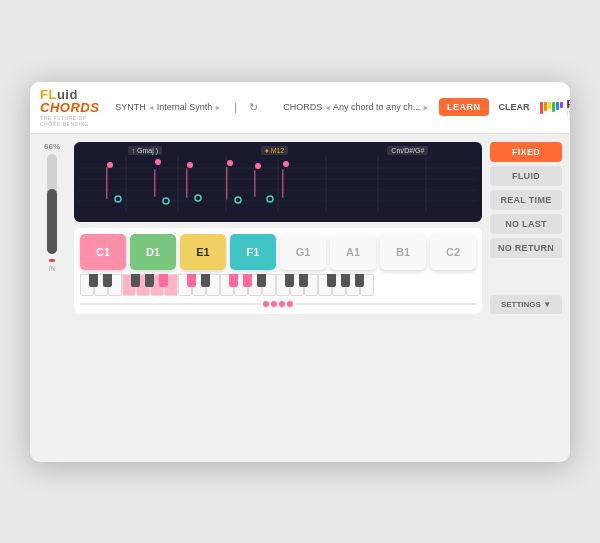  What do you see at coordinates (152, 108) in the screenshot?
I see `synth-left-arrow: ◄` at bounding box center [152, 108].